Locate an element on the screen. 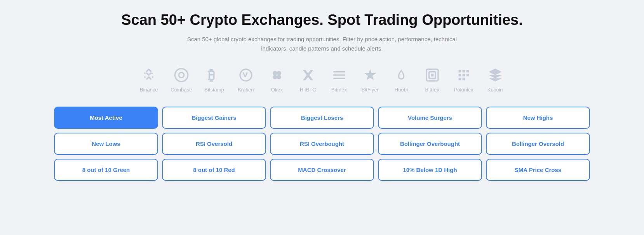 The width and height of the screenshot is (644, 235). bitflyer-icon is located at coordinates (370, 75).